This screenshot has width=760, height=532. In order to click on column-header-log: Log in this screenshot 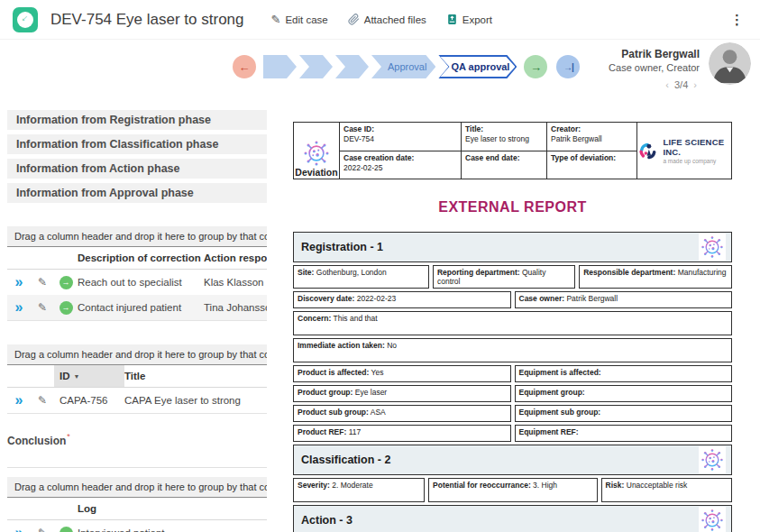, I will do `click(168, 509)`.